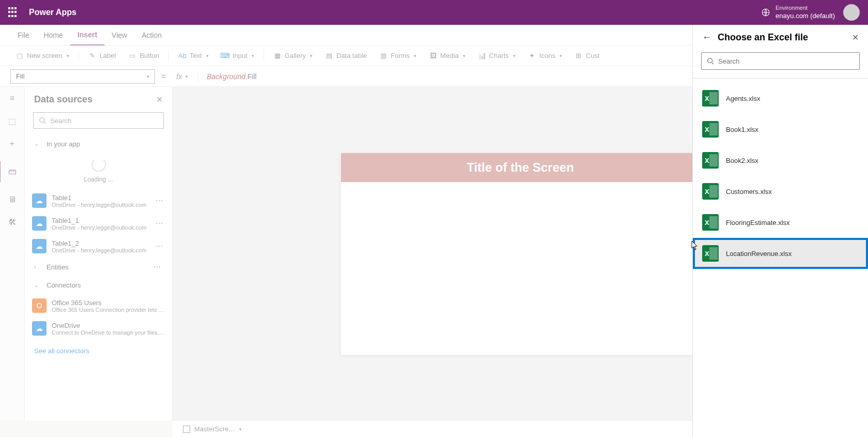  What do you see at coordinates (742, 160) in the screenshot?
I see `file-name: Book2.xlsx` at bounding box center [742, 160].